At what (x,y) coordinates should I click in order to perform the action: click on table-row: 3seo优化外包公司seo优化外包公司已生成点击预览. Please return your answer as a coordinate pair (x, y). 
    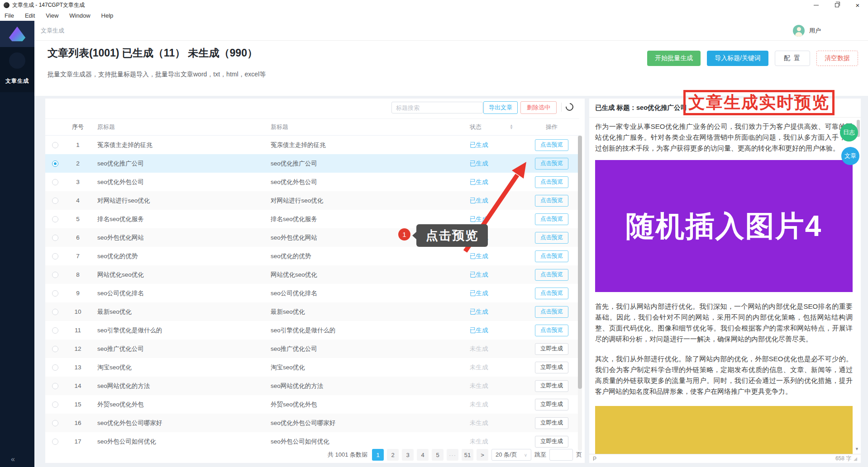
    Looking at the image, I should click on (312, 182).